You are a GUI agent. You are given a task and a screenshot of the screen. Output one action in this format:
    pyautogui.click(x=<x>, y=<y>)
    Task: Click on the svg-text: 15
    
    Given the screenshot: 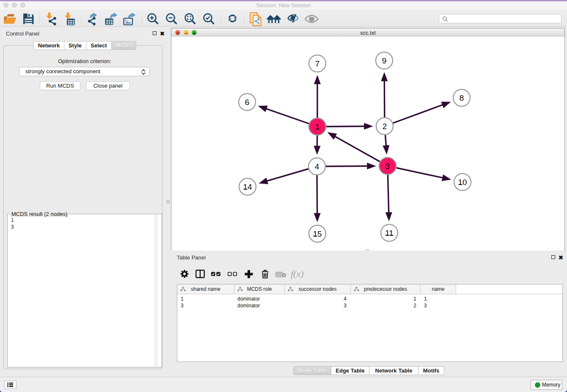 What is the action you would take?
    pyautogui.click(x=317, y=234)
    